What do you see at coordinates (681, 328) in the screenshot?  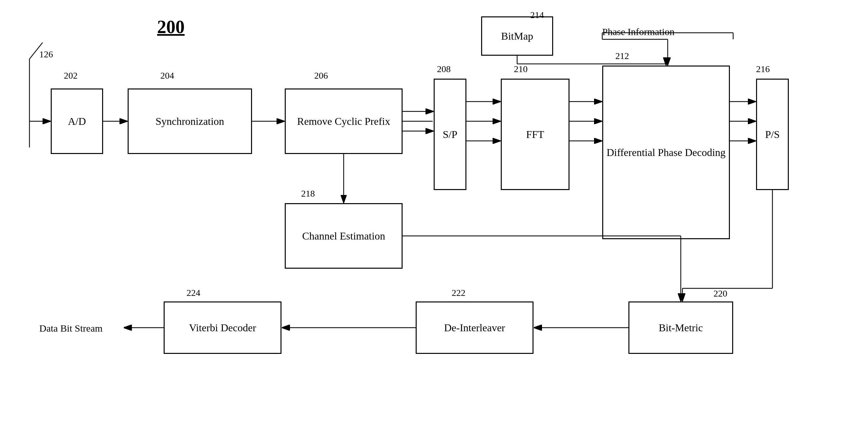 I see `block-bm: Bit-Metric` at bounding box center [681, 328].